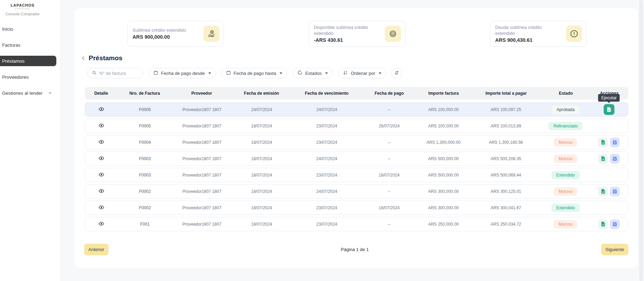 The image size is (644, 281). I want to click on swap-arrows-icon, so click(397, 73).